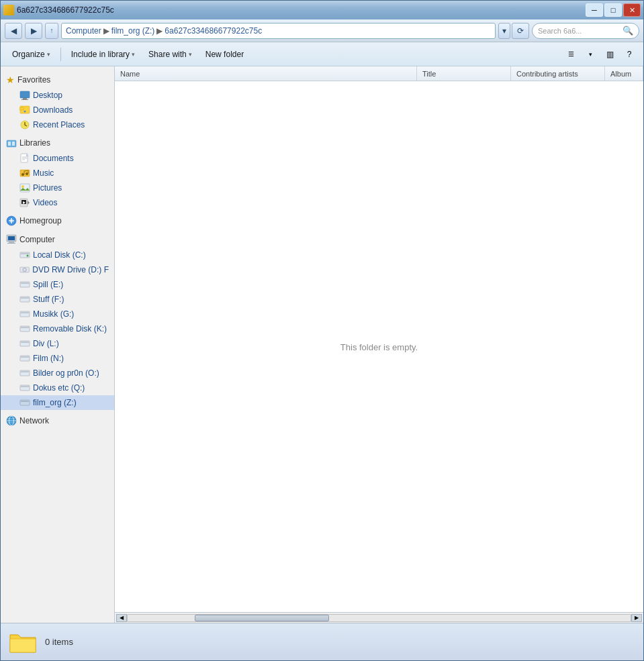 Image resolution: width=644 pixels, height=661 pixels. What do you see at coordinates (54, 314) in the screenshot?
I see `sidebar-item-musikk-g-label: Musikk (G:)` at bounding box center [54, 314].